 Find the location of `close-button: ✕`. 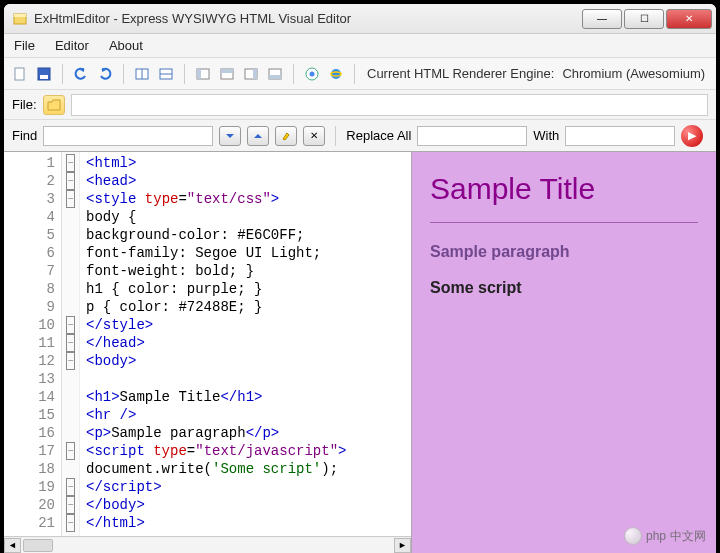

close-button: ✕ is located at coordinates (689, 19).